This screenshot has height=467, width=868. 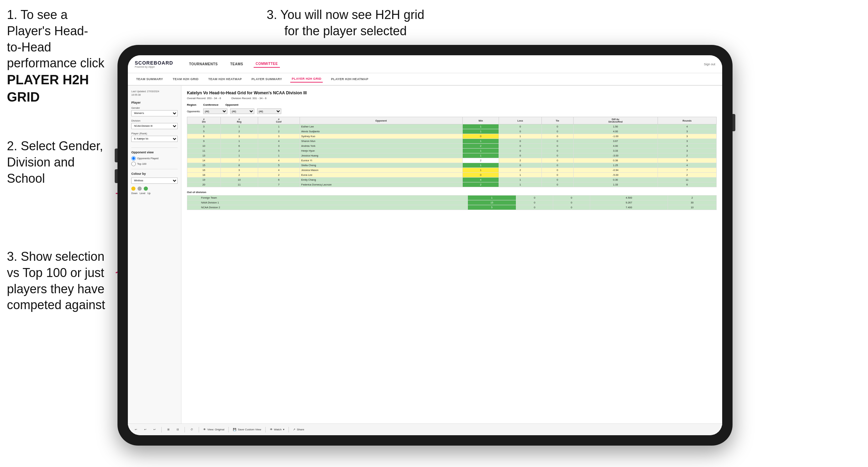 What do you see at coordinates (452, 127) in the screenshot?
I see `table-row: 3 1 1 Esther Lee 1 0 0 1.50 4` at bounding box center [452, 127].